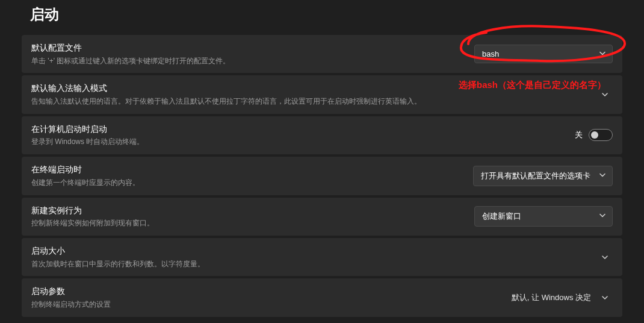  I want to click on row-text: 新建实例行为 控制新终端实例如何附加到现有窗口。, so click(248, 217).